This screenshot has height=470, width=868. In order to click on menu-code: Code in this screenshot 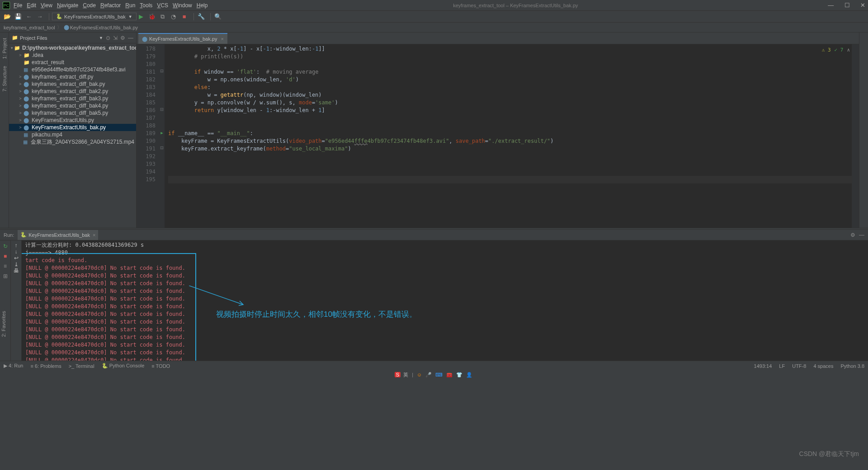, I will do `click(90, 5)`.